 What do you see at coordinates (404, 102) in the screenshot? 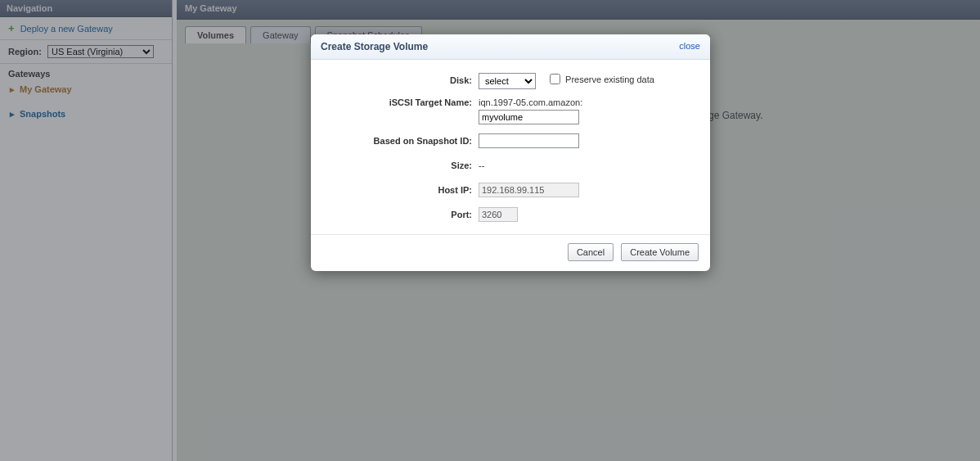
I see `iscsi-label: iSCSI Target Name:` at bounding box center [404, 102].